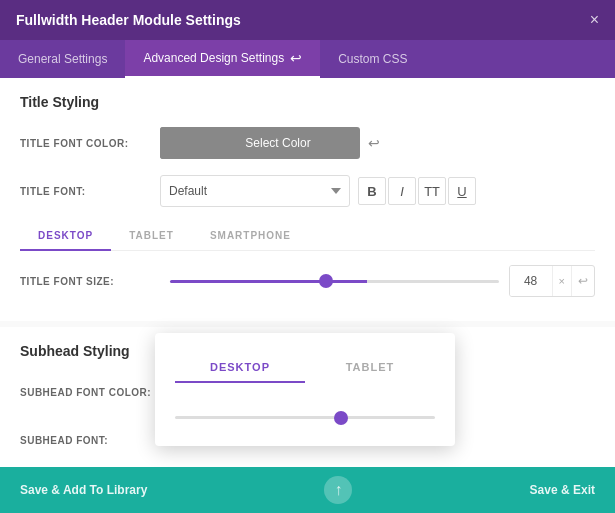 Image resolution: width=615 pixels, height=513 pixels. Describe the element at coordinates (432, 191) in the screenshot. I see `monospace-button: TT` at that location.